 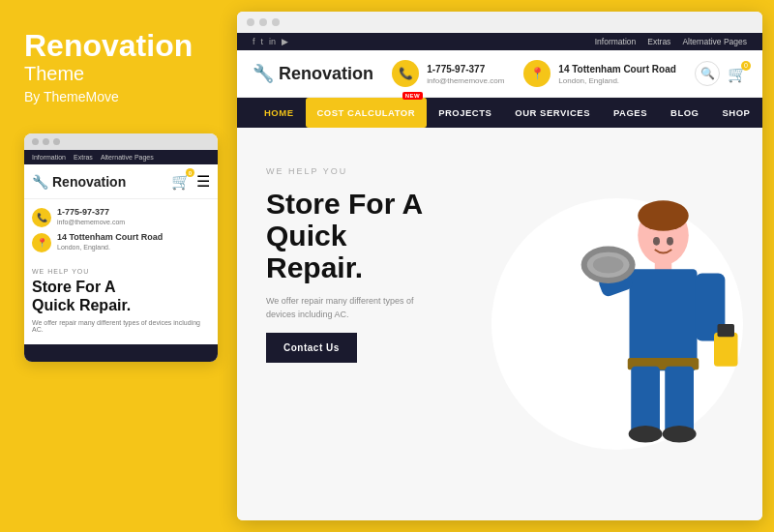 What do you see at coordinates (465, 81) in the screenshot?
I see `desktop-email: info@thememove.com` at bounding box center [465, 81].